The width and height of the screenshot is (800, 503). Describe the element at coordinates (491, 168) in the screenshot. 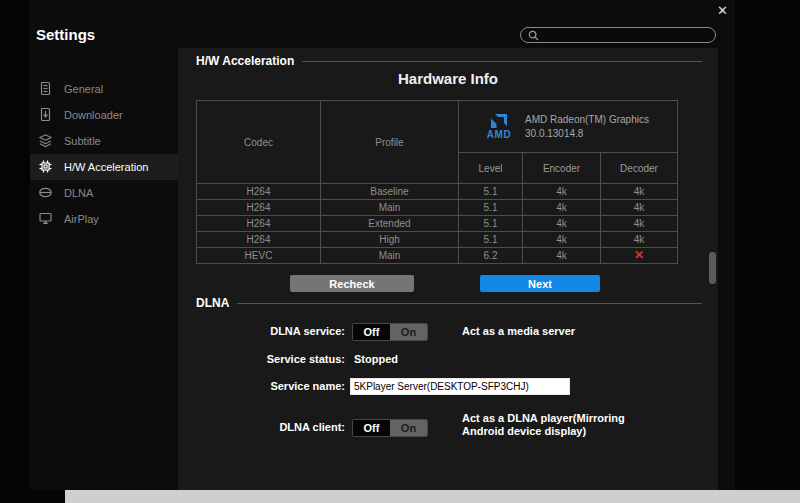

I see `column-header-level: Level` at that location.